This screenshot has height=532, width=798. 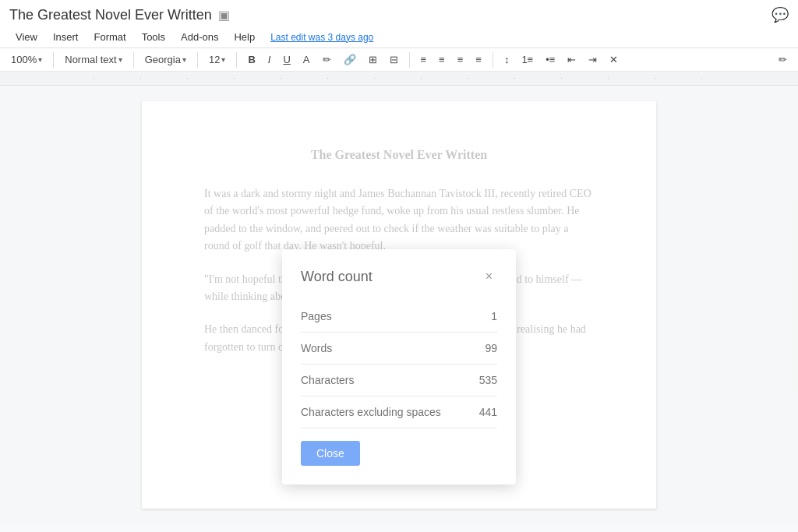 What do you see at coordinates (90, 59) in the screenshot?
I see `style-value: Normal text` at bounding box center [90, 59].